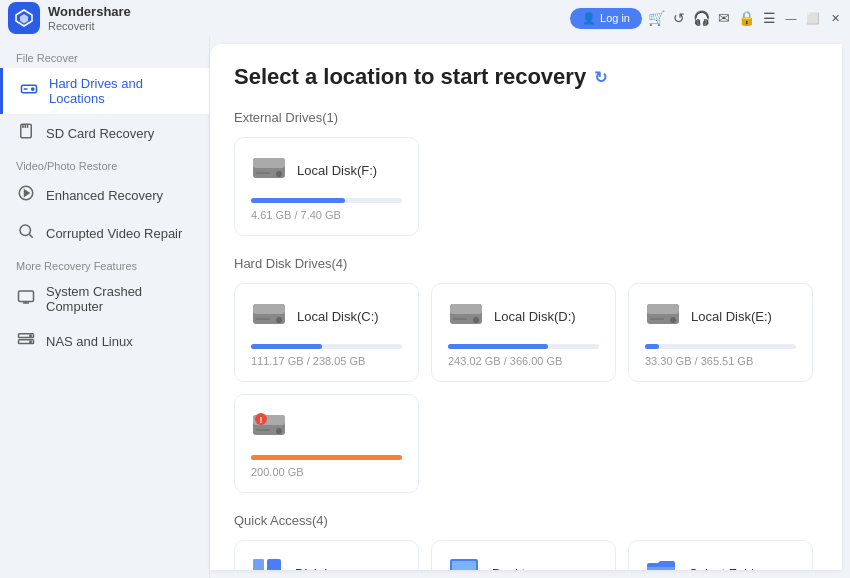  I want to click on desktop-icon, so click(464, 562).